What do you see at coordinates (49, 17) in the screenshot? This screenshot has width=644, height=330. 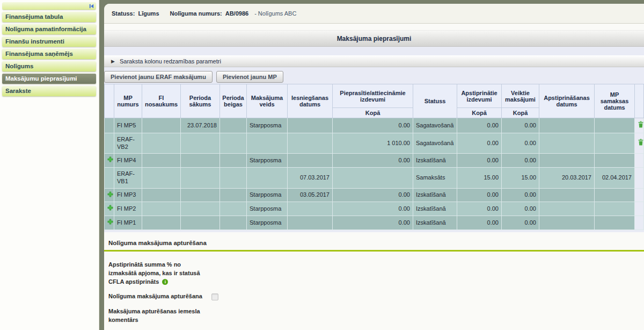 I see `sidebar-item-finans-juma-tabula: Finansējuma tabula` at bounding box center [49, 17].